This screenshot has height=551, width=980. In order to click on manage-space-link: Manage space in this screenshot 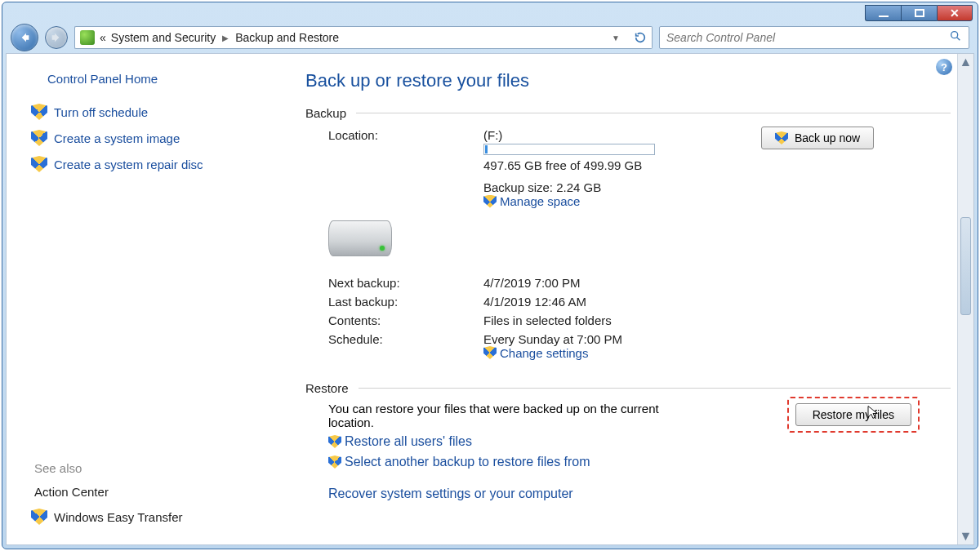, I will do `click(532, 201)`.